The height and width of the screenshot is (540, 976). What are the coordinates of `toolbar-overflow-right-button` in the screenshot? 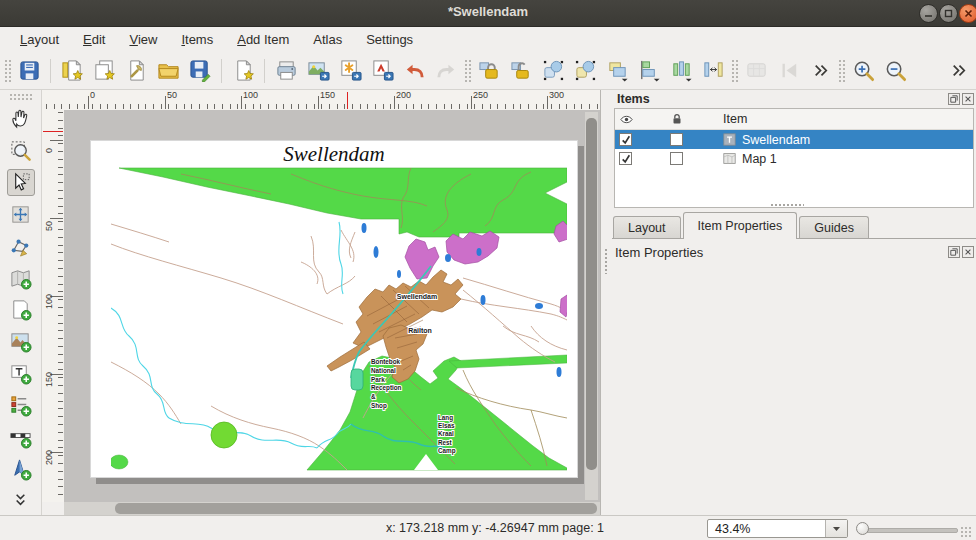 It's located at (958, 71).